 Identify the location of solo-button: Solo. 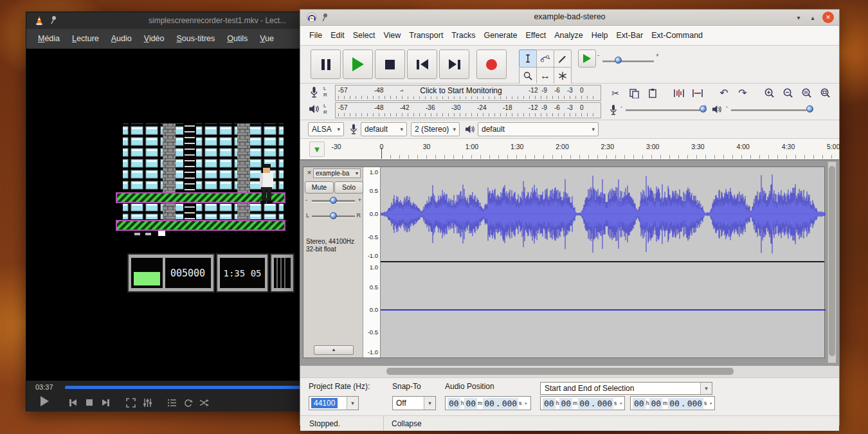
(348, 188).